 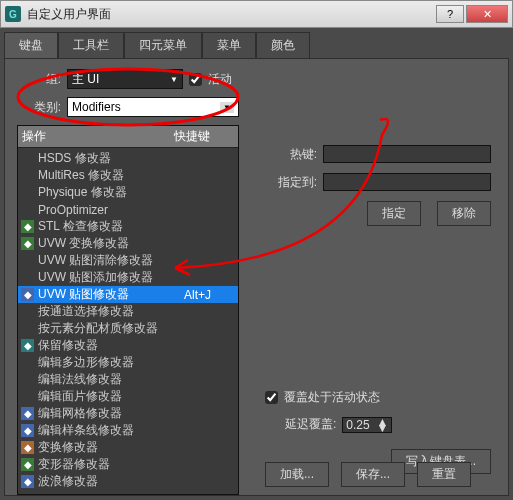 I want to click on group-label: 组:, so click(x=39, y=80).